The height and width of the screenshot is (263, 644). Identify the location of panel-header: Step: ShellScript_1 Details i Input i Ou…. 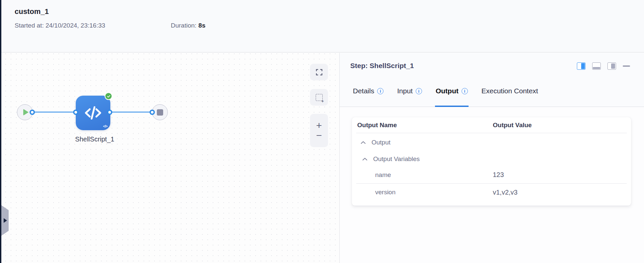
(492, 80).